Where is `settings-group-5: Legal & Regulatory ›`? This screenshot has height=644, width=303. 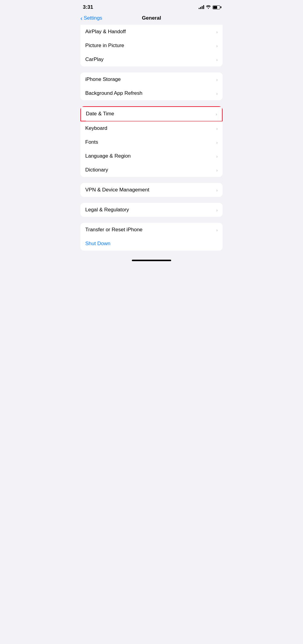 settings-group-5: Legal & Regulatory › is located at coordinates (152, 210).